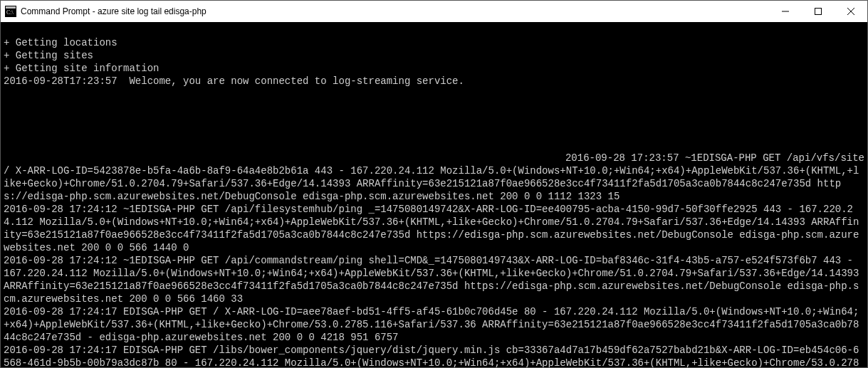 This screenshot has height=368, width=868. Describe the element at coordinates (10, 13) in the screenshot. I see `svg-text: C:\` at that location.